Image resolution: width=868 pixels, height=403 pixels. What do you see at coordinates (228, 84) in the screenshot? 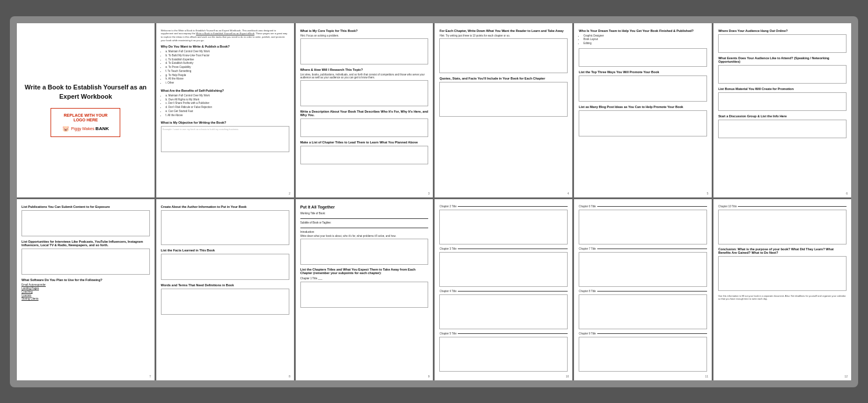
I see `list-item: i. Other` at bounding box center [228, 84].